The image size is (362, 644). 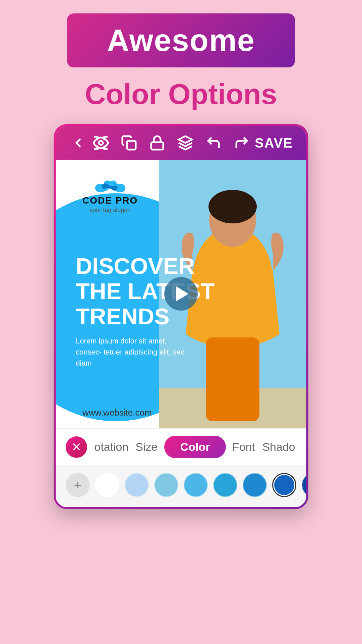 What do you see at coordinates (101, 143) in the screenshot?
I see `eye-scan-icon` at bounding box center [101, 143].